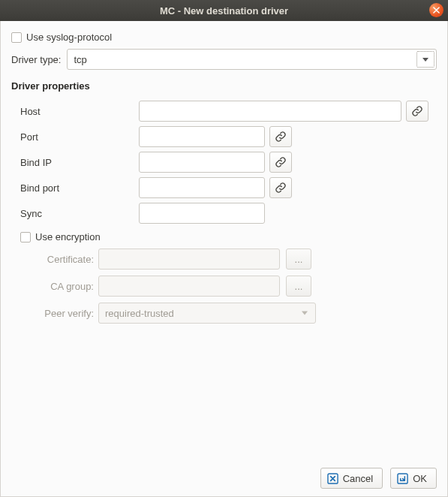  What do you see at coordinates (75, 188) in the screenshot?
I see `bind-port-label: Bind port` at bounding box center [75, 188].